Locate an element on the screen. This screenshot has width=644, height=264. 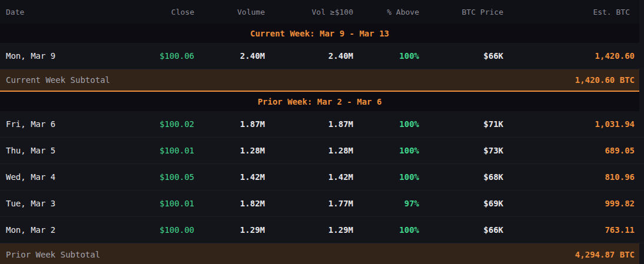
cell-est-btc: 1,420.60 is located at coordinates (569, 56).